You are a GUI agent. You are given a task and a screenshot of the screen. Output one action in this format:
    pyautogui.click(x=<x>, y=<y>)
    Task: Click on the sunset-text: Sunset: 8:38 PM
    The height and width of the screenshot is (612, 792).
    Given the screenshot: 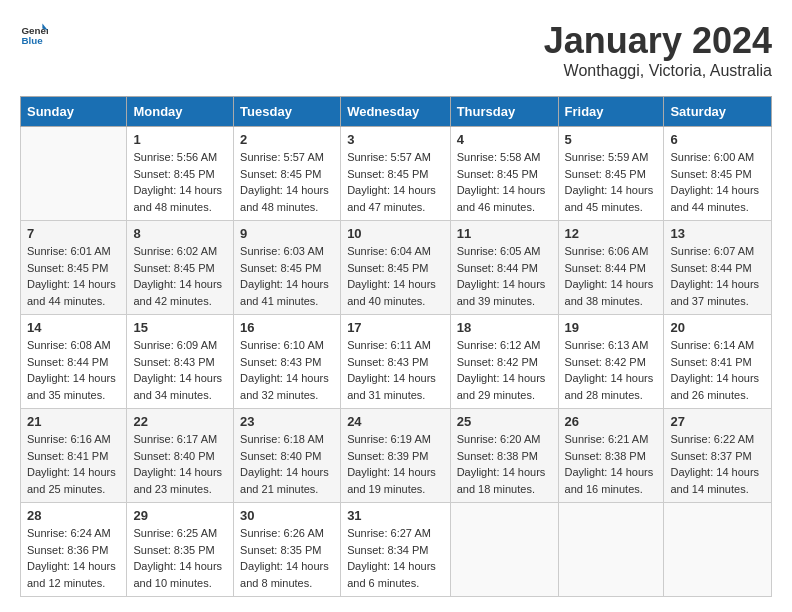 What is the action you would take?
    pyautogui.click(x=606, y=456)
    